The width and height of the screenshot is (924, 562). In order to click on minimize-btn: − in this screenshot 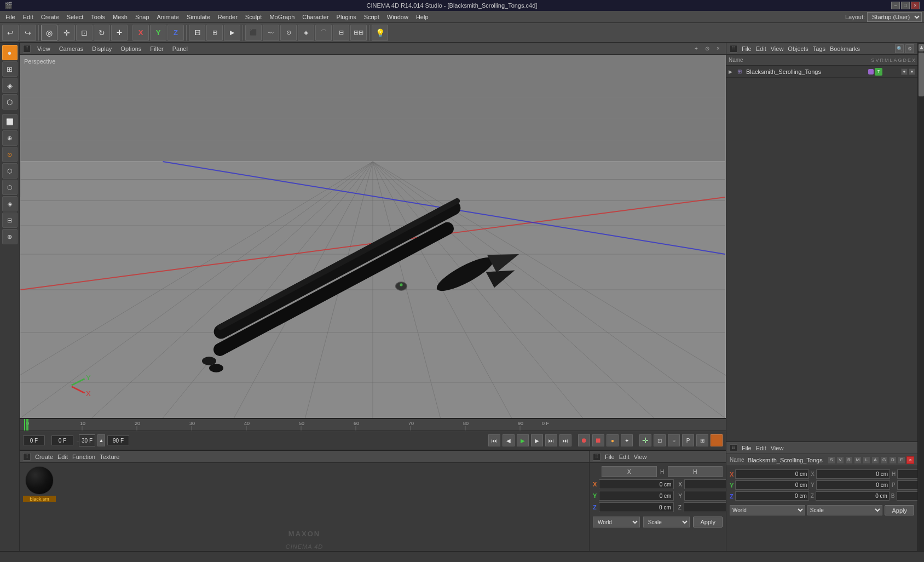, I will do `click(896, 5)`.